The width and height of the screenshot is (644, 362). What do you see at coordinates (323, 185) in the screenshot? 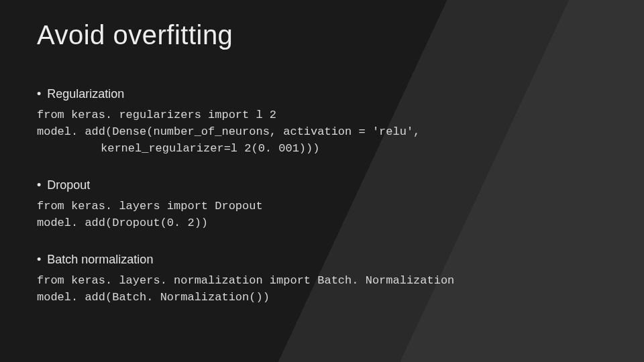
I see `bullet-heading: Dropout` at bounding box center [323, 185].